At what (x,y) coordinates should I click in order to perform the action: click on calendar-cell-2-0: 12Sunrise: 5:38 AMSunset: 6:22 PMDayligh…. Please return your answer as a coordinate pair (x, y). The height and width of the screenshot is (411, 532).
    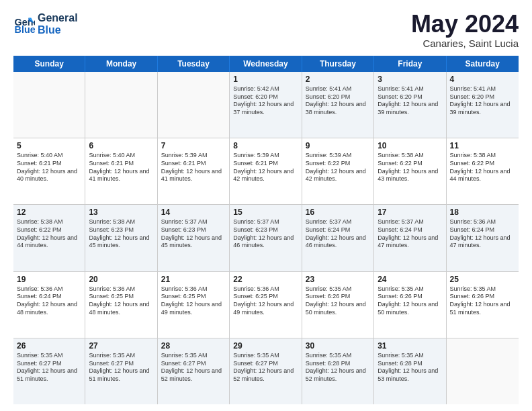
    Looking at the image, I should click on (50, 238).